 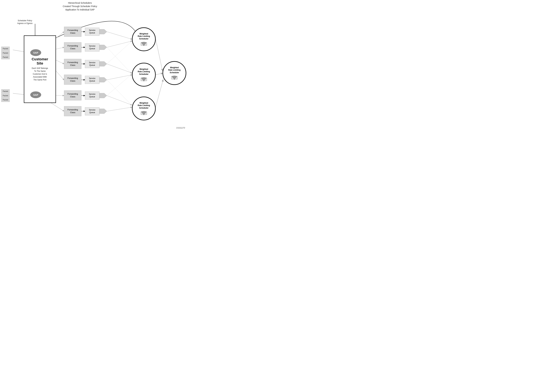 What do you see at coordinates (36, 53) in the screenshot?
I see `sap-ellipse-1: SAP` at bounding box center [36, 53].